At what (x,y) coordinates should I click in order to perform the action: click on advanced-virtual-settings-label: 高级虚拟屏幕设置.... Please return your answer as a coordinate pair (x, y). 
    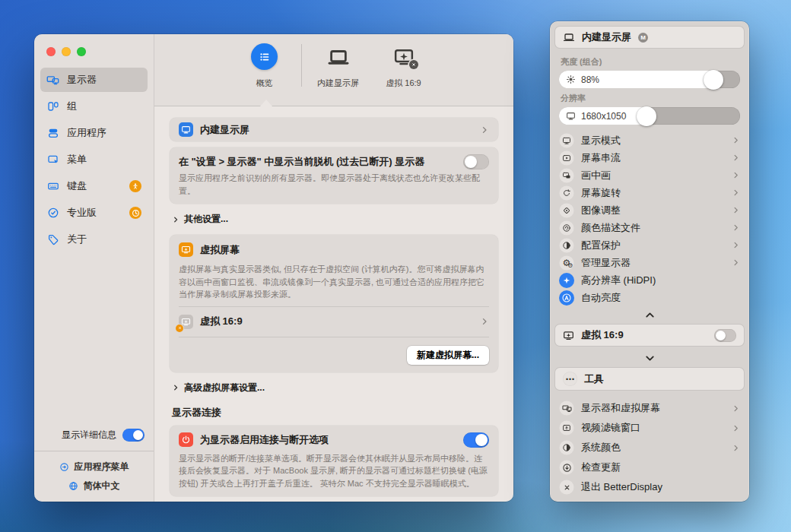
    Looking at the image, I should click on (224, 388).